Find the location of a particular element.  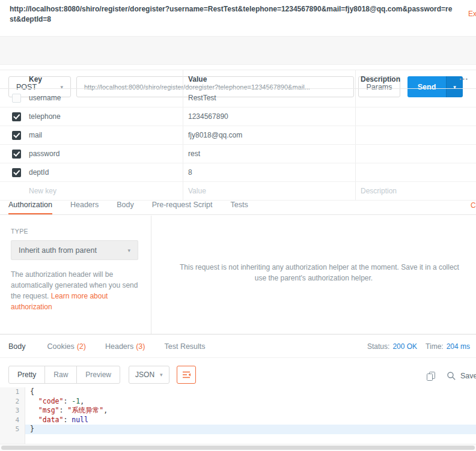

tab-test-results: Test Results is located at coordinates (186, 347).